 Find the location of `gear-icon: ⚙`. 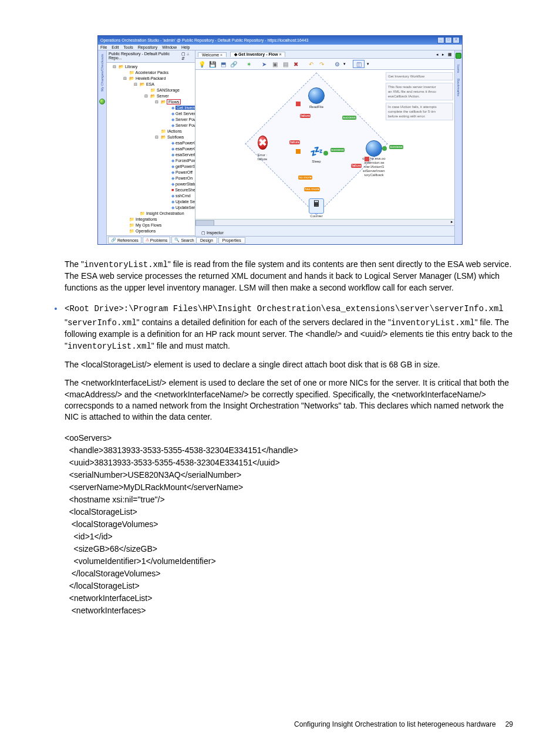

gear-icon: ⚙ is located at coordinates (337, 64).